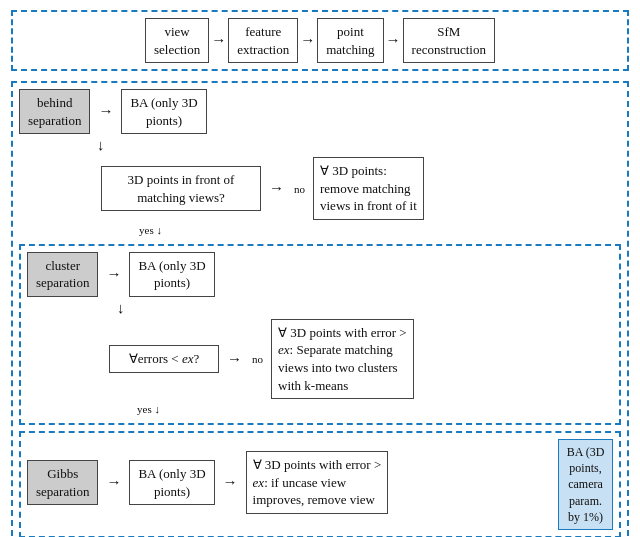 Image resolution: width=640 pixels, height=537 pixels. Describe the element at coordinates (114, 274) in the screenshot. I see `arrow-cluster-ba: →` at that location.